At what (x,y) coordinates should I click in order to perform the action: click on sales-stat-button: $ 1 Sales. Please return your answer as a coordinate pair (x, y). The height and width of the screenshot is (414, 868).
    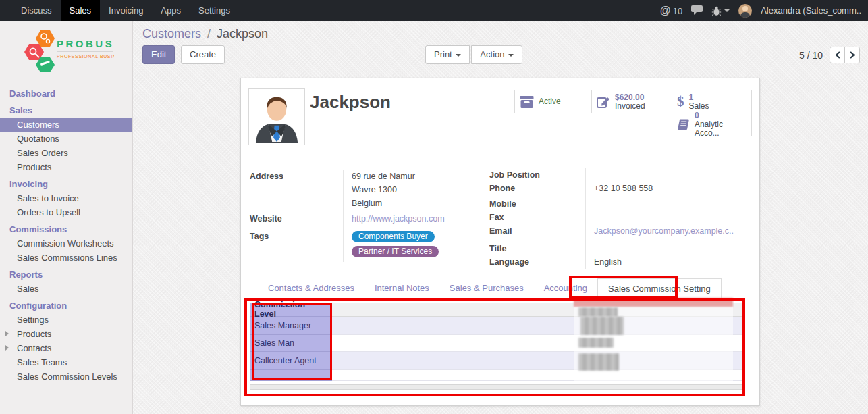
    Looking at the image, I should click on (711, 101).